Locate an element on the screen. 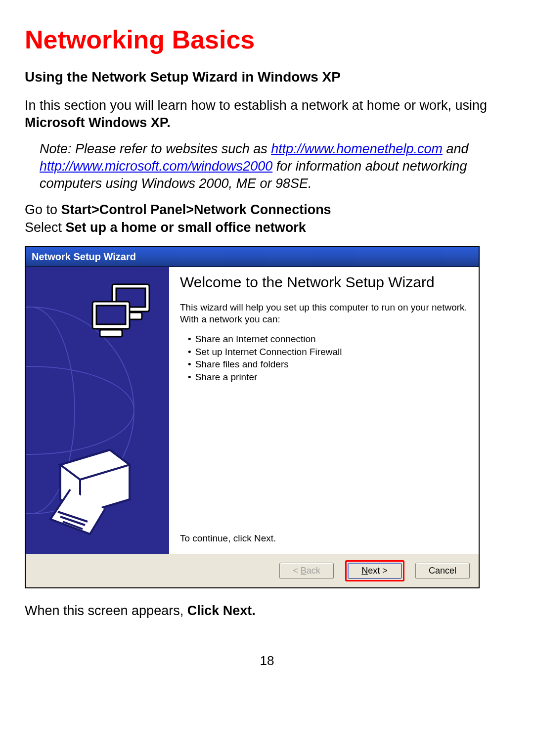 The height and width of the screenshot is (756, 534). after-paragraph: When this screen appears, Click Next. is located at coordinates (267, 611).